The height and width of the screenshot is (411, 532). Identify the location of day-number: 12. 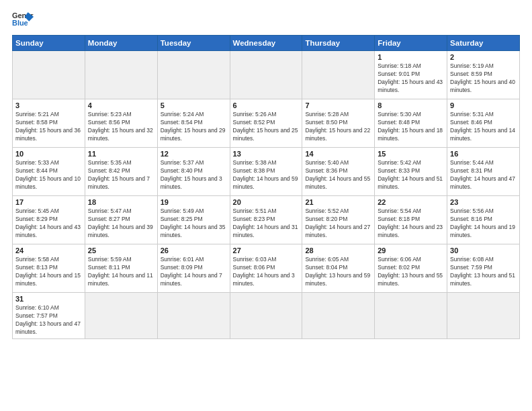
(193, 154).